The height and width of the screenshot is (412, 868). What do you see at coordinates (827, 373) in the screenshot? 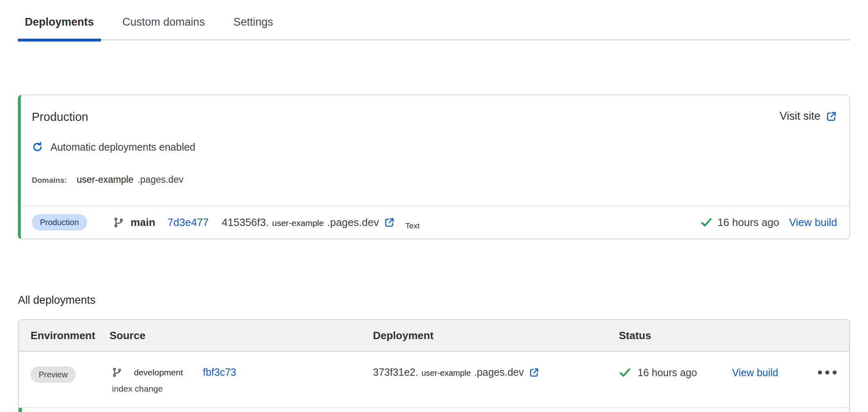
I see `row-menu-button` at bounding box center [827, 373].